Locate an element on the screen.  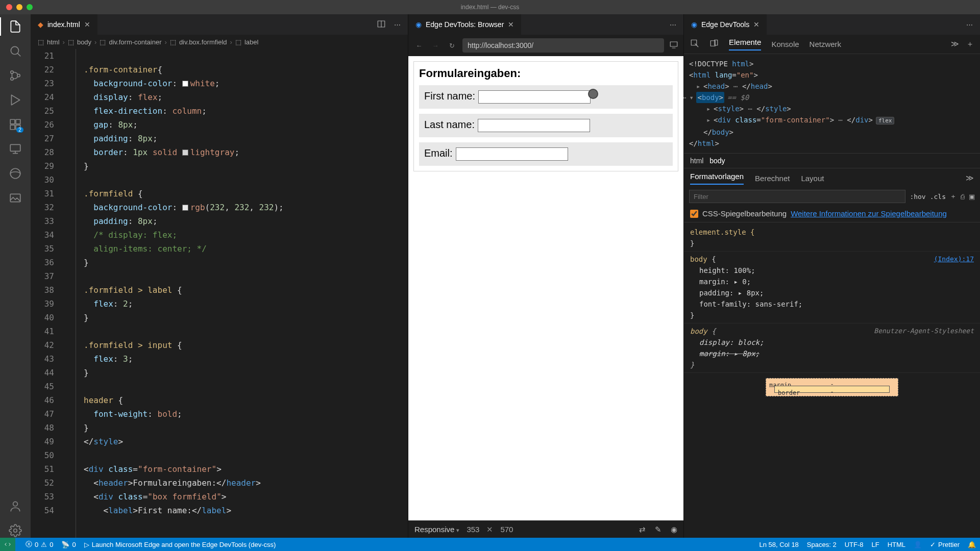
reload-icon: ↻ is located at coordinates (452, 46).